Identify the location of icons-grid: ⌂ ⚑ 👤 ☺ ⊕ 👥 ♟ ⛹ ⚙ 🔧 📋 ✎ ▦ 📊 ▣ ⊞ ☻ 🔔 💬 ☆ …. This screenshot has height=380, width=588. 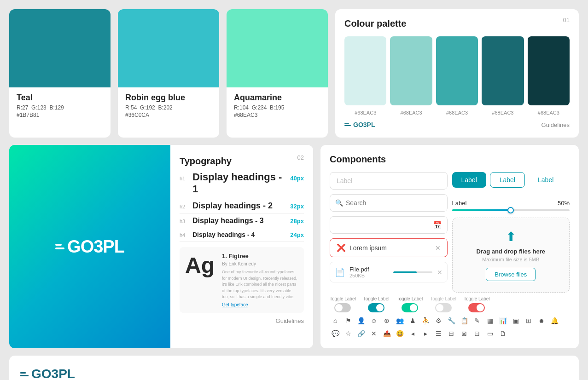
(449, 327).